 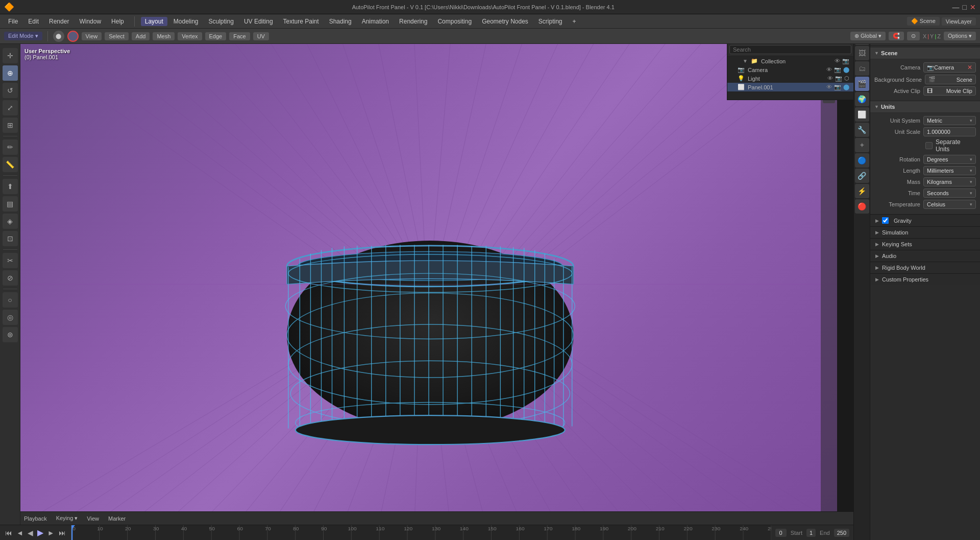 What do you see at coordinates (340, 21) in the screenshot?
I see `workspace-shading: Shading` at bounding box center [340, 21].